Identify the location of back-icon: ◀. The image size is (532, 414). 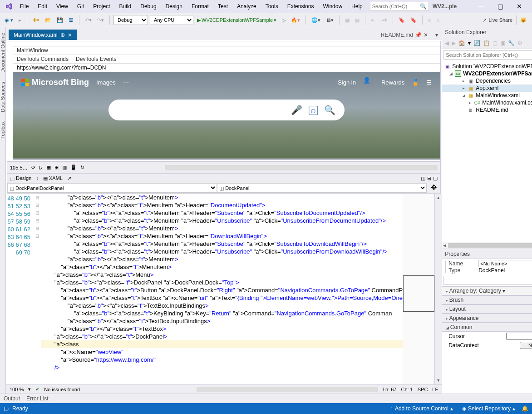
(447, 43).